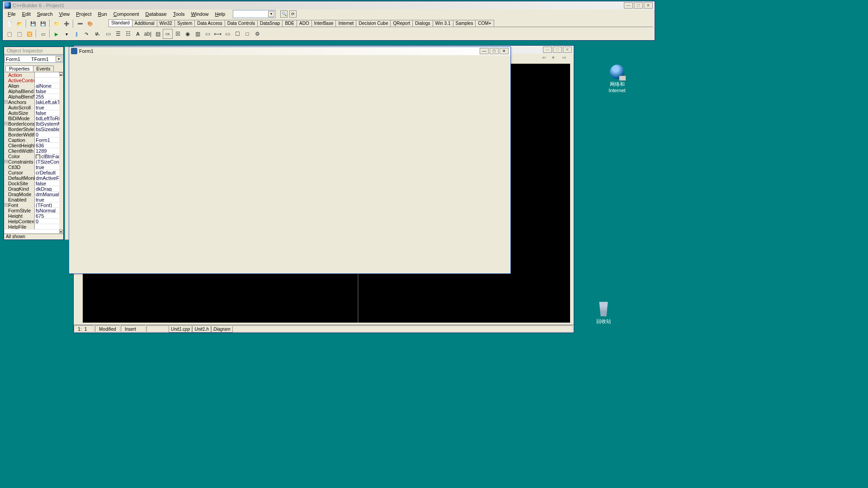 This screenshot has height=488, width=868. I want to click on help-context-icon: ⟳, so click(293, 14).